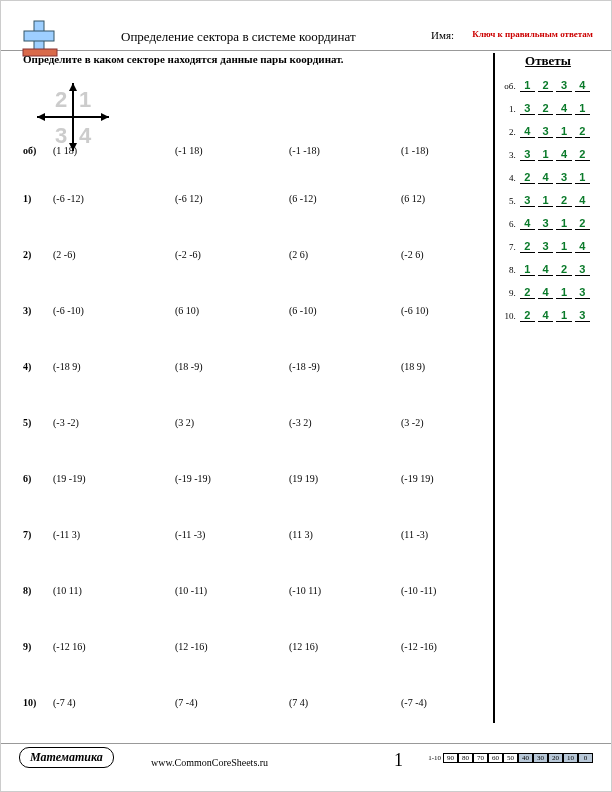 Image resolution: width=612 pixels, height=792 pixels. What do you see at coordinates (184, 59) in the screenshot?
I see `instruction-text: Определите в каком секторе находятся дан…` at bounding box center [184, 59].